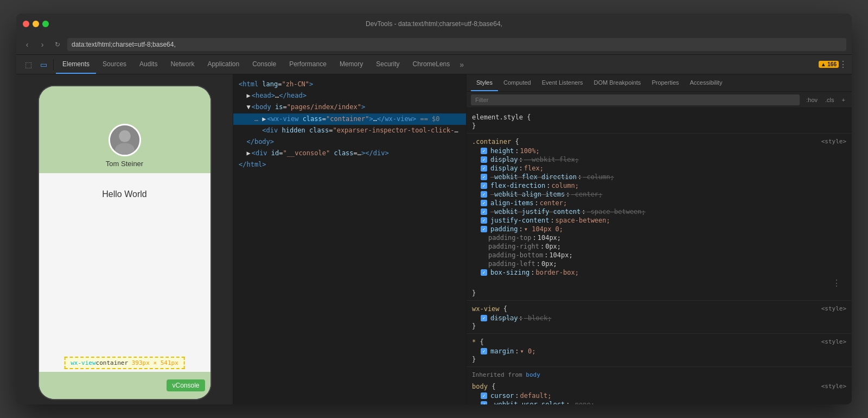 This screenshot has width=868, height=418. I want to click on css-prop-webkit-user-select: -webkit-user-select: none;, so click(659, 402).